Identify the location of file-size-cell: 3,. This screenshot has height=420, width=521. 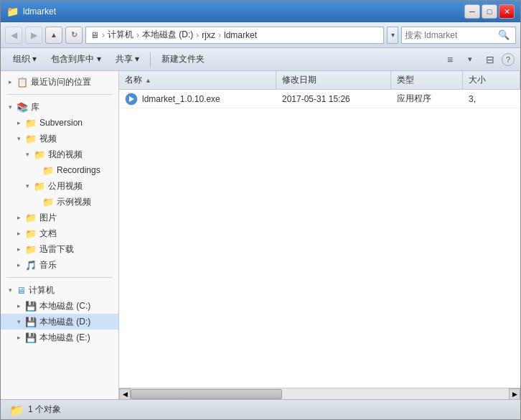
(492, 99).